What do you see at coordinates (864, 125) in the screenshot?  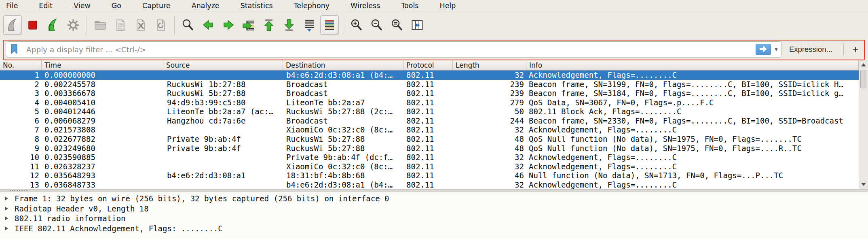 I see `vertical-scrollbar` at bounding box center [864, 125].